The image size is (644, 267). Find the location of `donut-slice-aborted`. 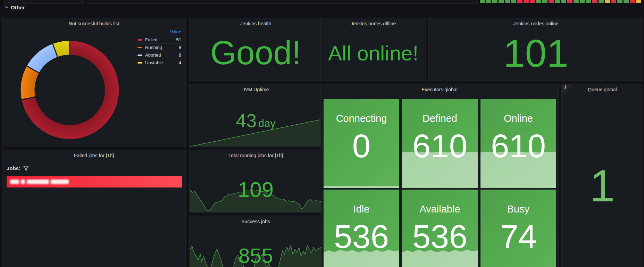

donut-slice-aborted is located at coordinates (42, 58).